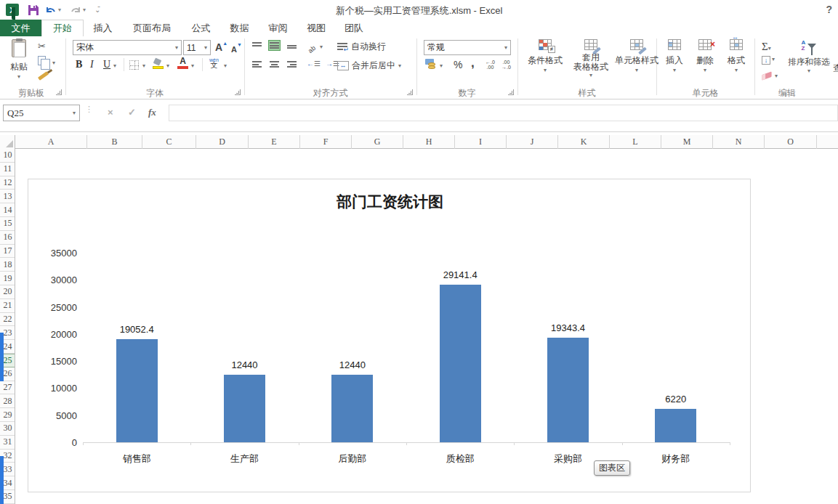 The image size is (838, 504). What do you see at coordinates (458, 65) in the screenshot?
I see `percent-style-icon: %` at bounding box center [458, 65].